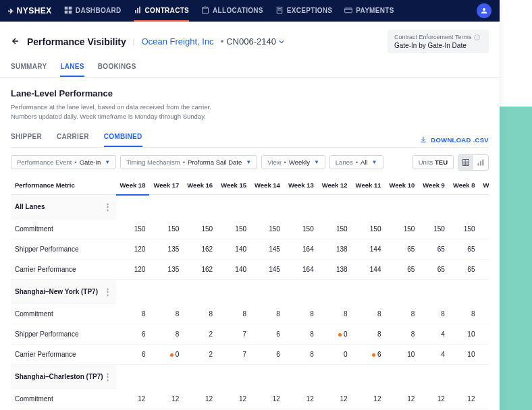  I want to click on cell: 144, so click(369, 270).